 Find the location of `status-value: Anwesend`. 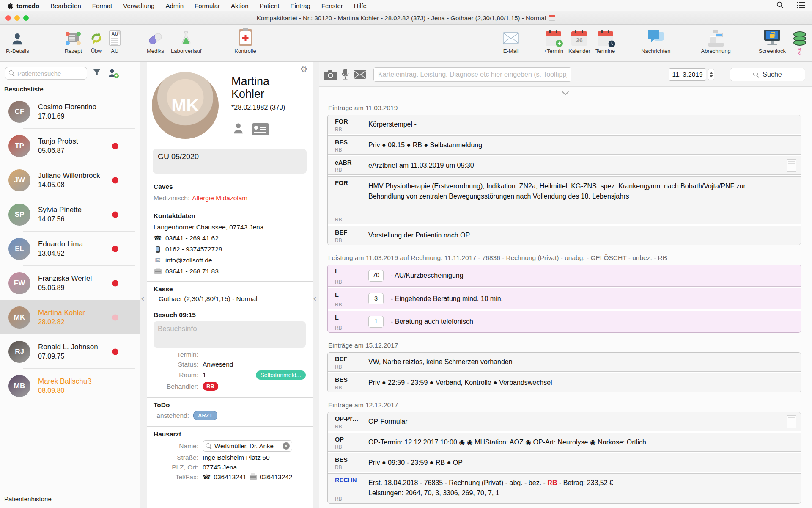

status-value: Anwesend is located at coordinates (218, 364).